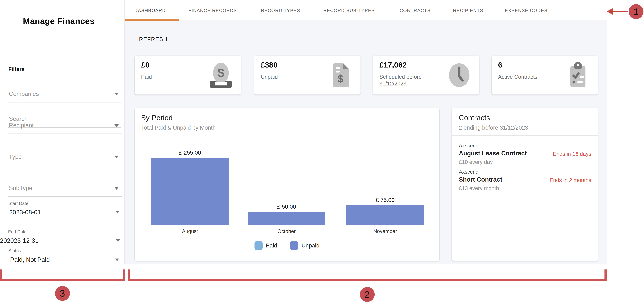 This screenshot has width=644, height=302. I want to click on legend-item-paid: Paid, so click(266, 246).